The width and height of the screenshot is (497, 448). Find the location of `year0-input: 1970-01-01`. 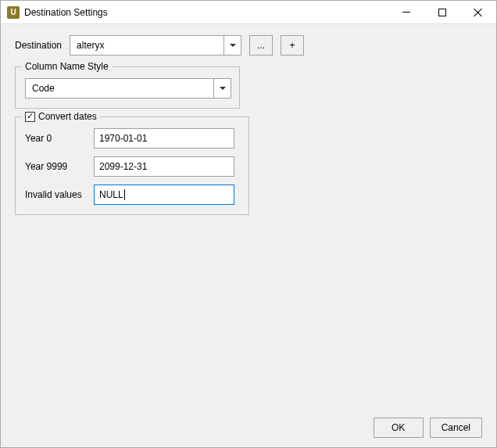

year0-input: 1970-01-01 is located at coordinates (164, 138).